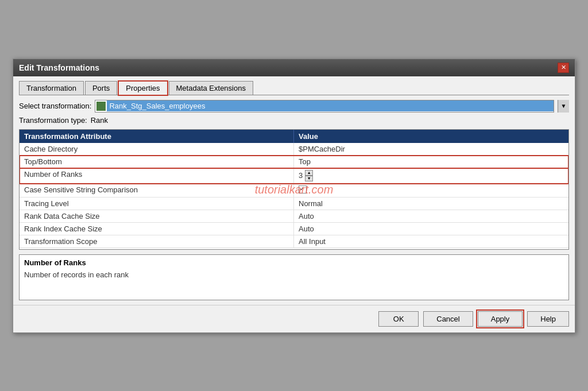  What do you see at coordinates (294, 68) in the screenshot?
I see `title-bar: Edit Transformations ✕` at bounding box center [294, 68].